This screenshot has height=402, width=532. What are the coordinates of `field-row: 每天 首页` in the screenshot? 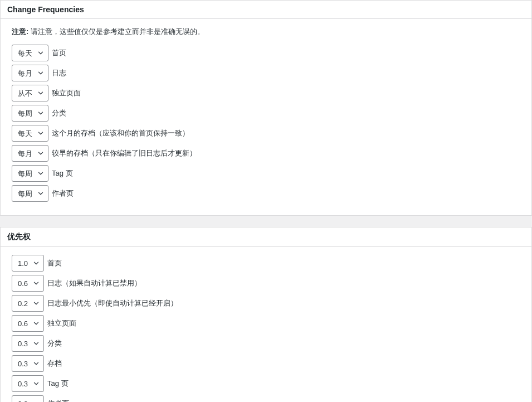 It's located at (266, 53).